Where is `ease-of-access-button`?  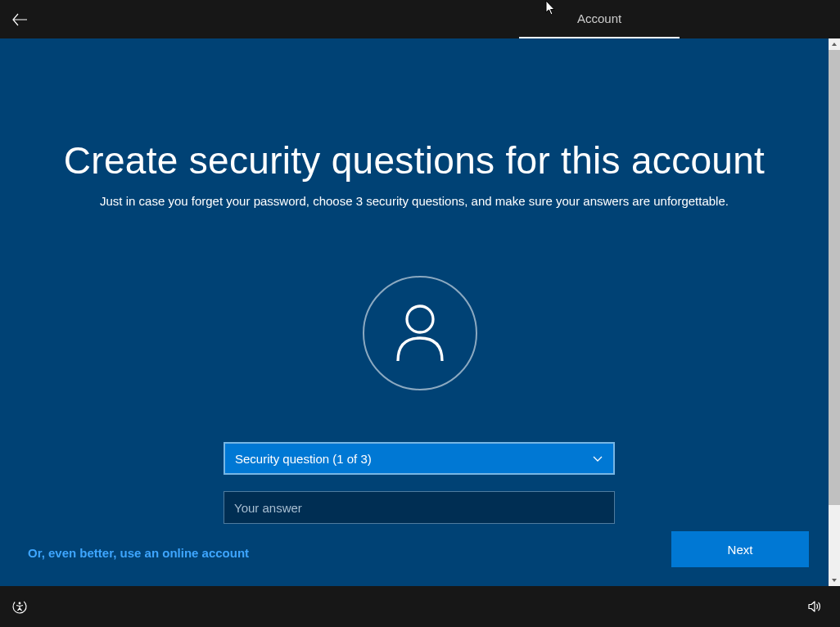
ease-of-access-button is located at coordinates (20, 607).